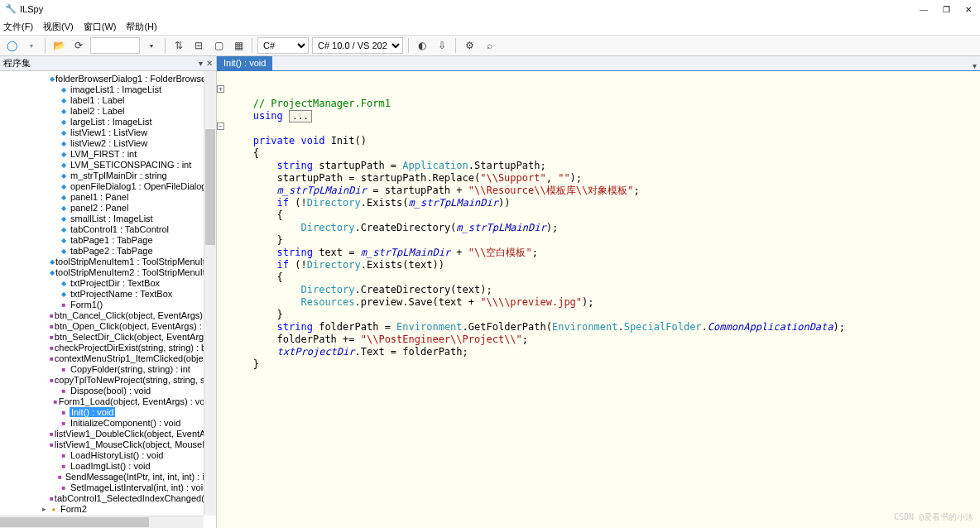 The image size is (980, 528). I want to click on editor-tab-bar: Init() : void ▾, so click(598, 64).